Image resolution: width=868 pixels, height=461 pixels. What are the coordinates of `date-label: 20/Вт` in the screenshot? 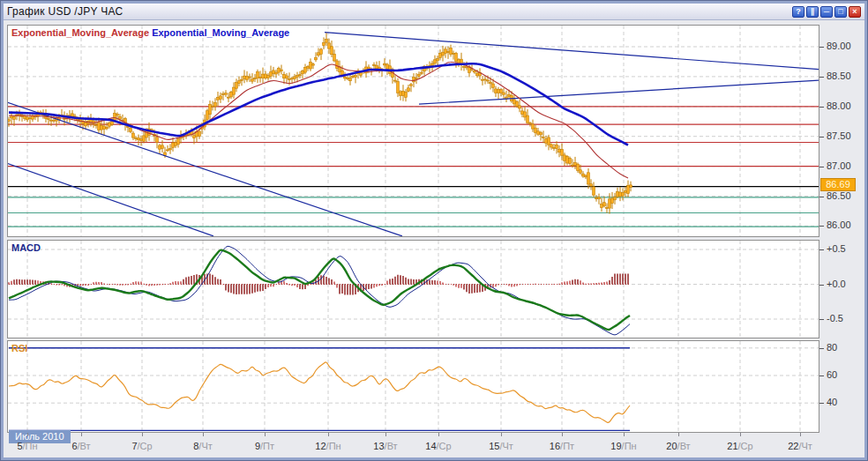 It's located at (677, 446).